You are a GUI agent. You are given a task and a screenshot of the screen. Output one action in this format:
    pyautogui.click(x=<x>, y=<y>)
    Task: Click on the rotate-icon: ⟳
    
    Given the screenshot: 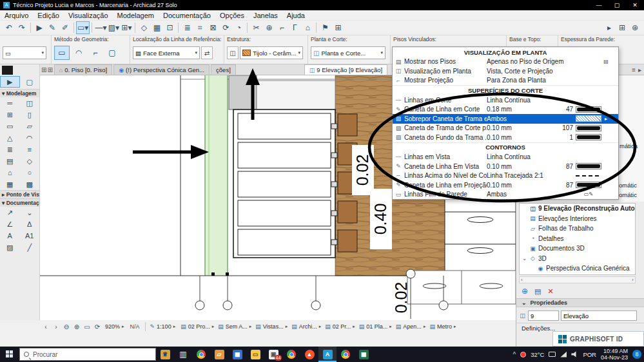 What is the action you would take?
    pyautogui.click(x=226, y=28)
    